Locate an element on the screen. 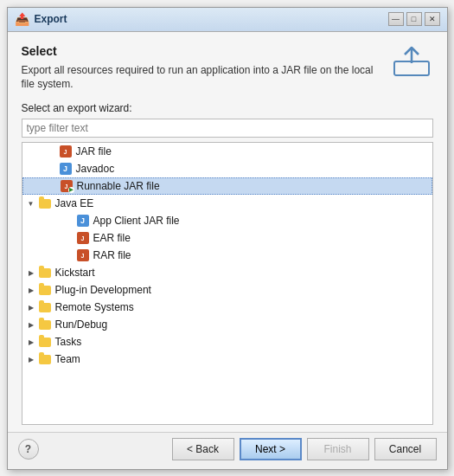 Image resolution: width=454 pixels, height=476 pixels. finish-button: Finish is located at coordinates (338, 449).